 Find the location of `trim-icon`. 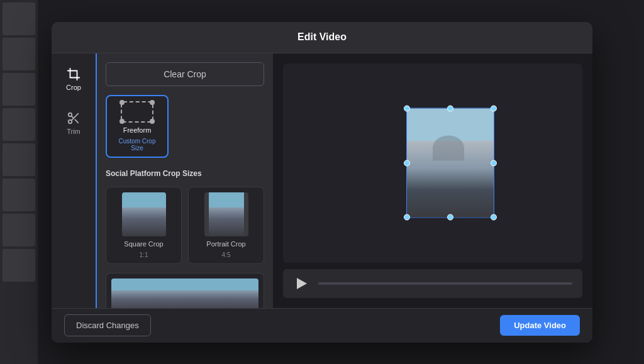

trim-icon is located at coordinates (74, 118).